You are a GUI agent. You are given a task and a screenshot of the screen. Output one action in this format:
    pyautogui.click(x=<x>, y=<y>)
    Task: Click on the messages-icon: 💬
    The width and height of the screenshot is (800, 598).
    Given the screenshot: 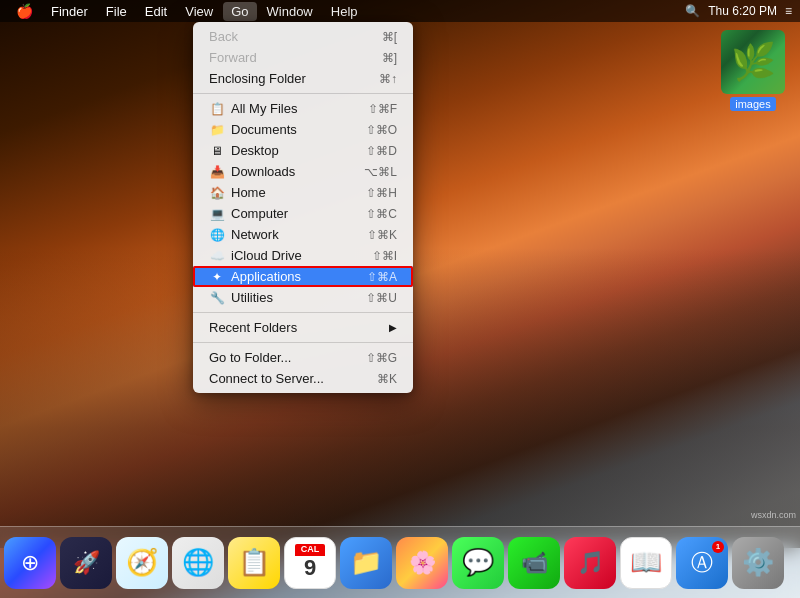 What is the action you would take?
    pyautogui.click(x=478, y=562)
    